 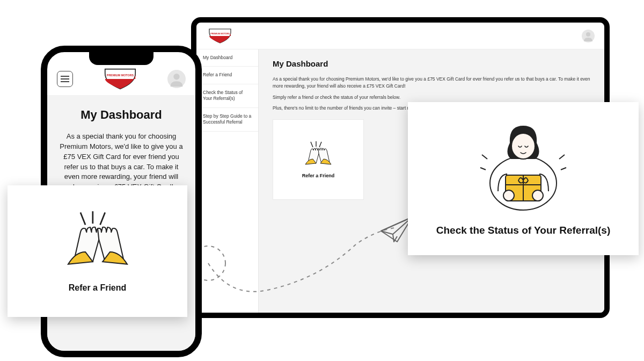 I want to click on enlarged-card-refer: Refer a Friend, so click(x=98, y=251).